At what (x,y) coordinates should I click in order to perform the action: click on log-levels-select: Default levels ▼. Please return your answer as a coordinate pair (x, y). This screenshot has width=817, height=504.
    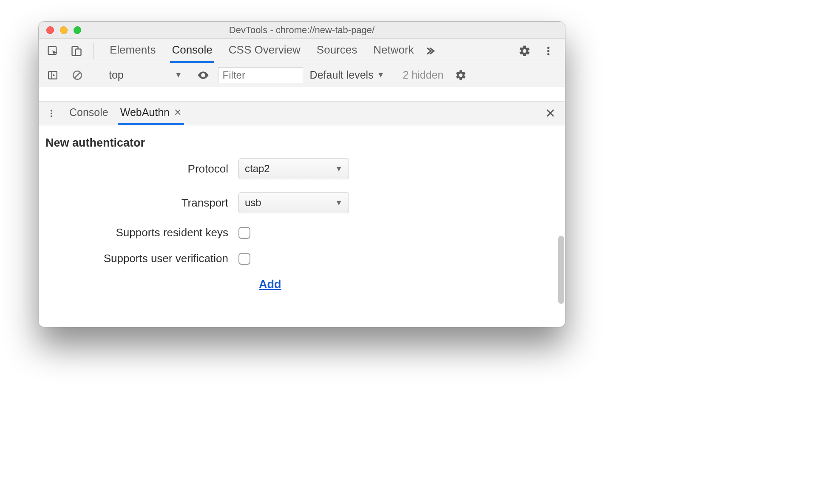
    Looking at the image, I should click on (346, 75).